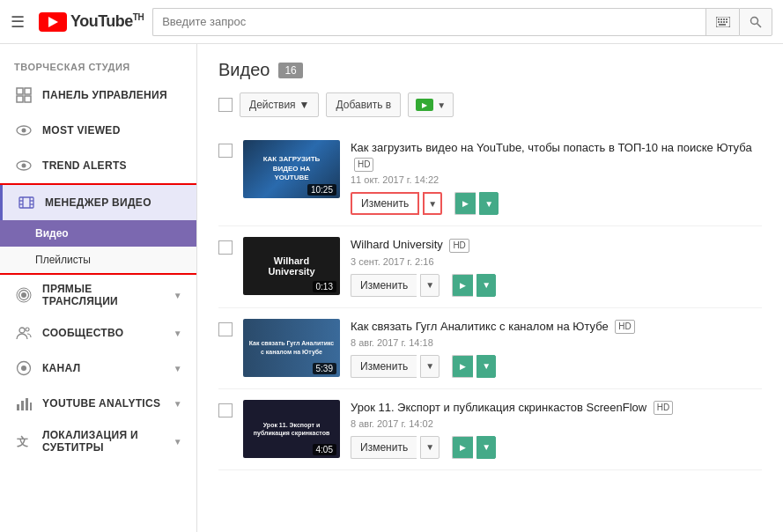 The image size is (783, 532). Describe the element at coordinates (24, 368) in the screenshot. I see `channel-icon` at that location.